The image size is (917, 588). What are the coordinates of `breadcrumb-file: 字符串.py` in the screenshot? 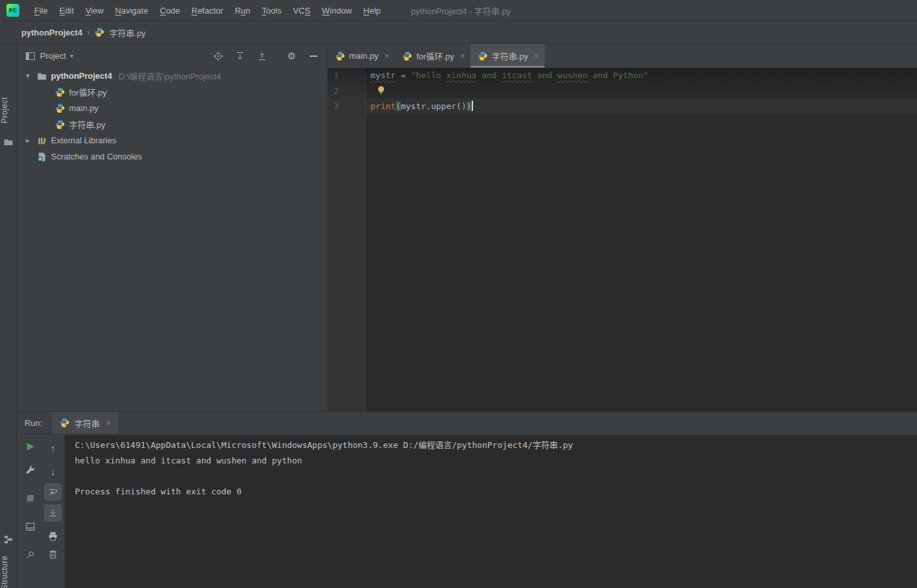 It's located at (127, 32).